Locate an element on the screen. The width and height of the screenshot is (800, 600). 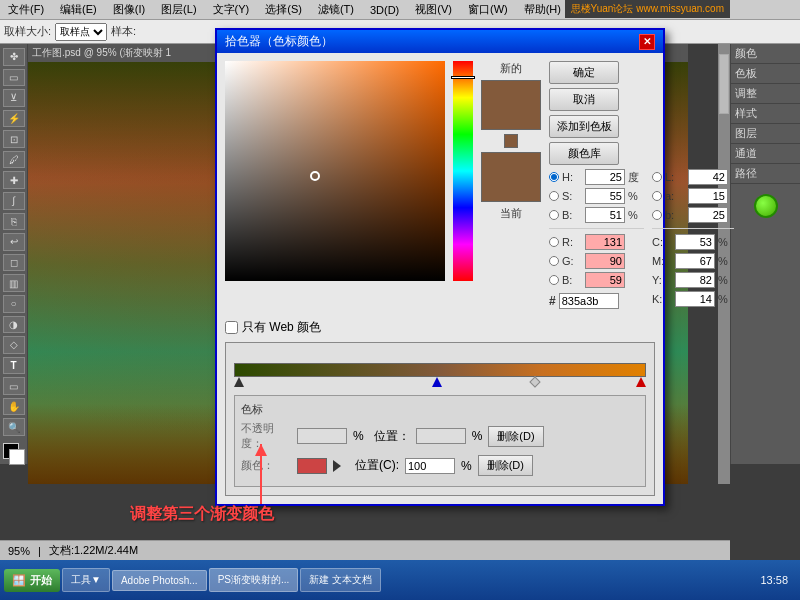
b3-row: b: is located at coordinates (693, 215).